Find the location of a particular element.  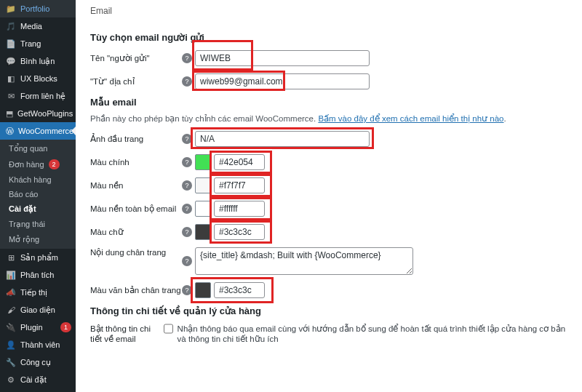

analytics-icon: 📊 is located at coordinates (11, 275).